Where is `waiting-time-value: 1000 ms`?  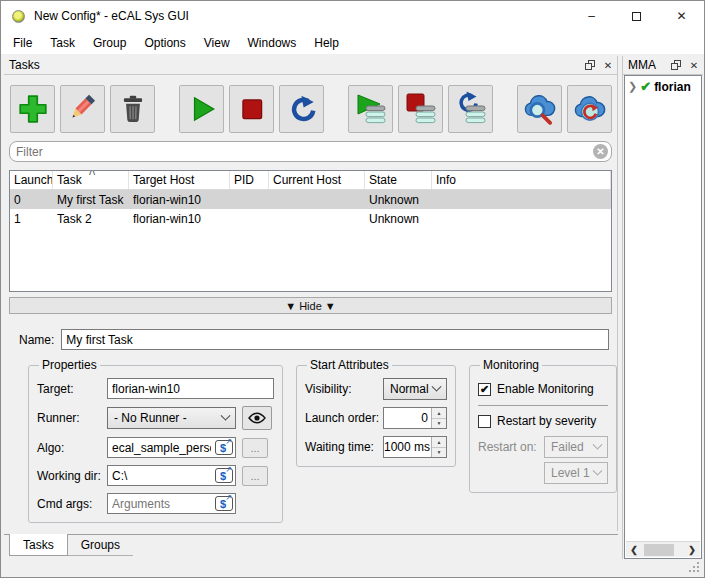
waiting-time-value: 1000 ms is located at coordinates (408, 447).